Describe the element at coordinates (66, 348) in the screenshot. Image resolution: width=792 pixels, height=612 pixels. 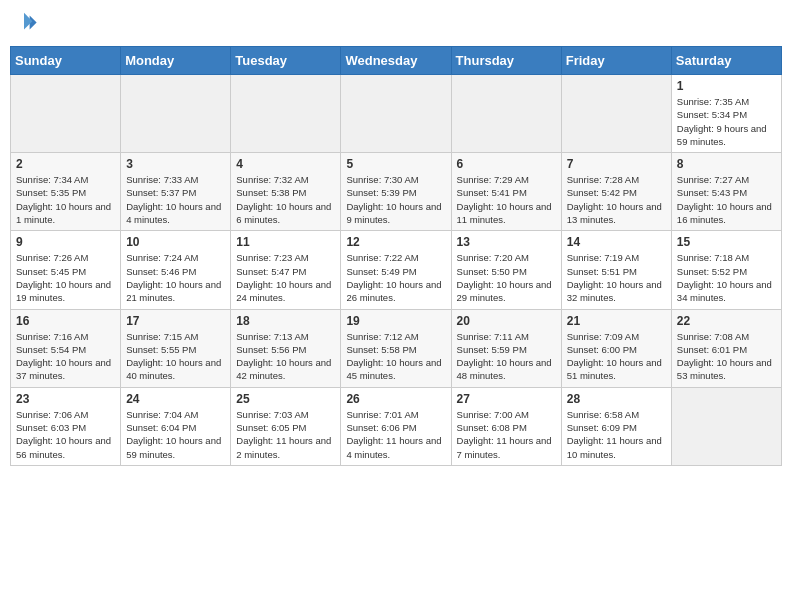
I see `day-cell: 16Sunrise: 7:16 AM Sunset: 5:54 PM Dayli…` at that location.